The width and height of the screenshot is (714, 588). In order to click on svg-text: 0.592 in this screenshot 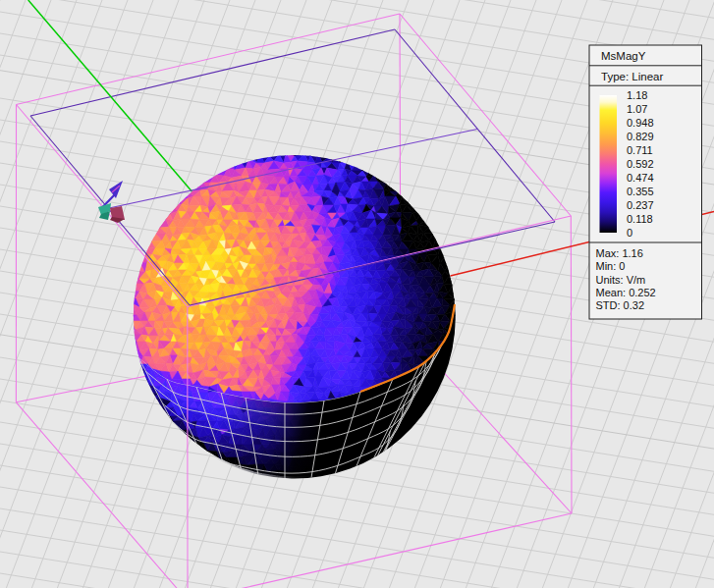, I will do `click(640, 164)`.